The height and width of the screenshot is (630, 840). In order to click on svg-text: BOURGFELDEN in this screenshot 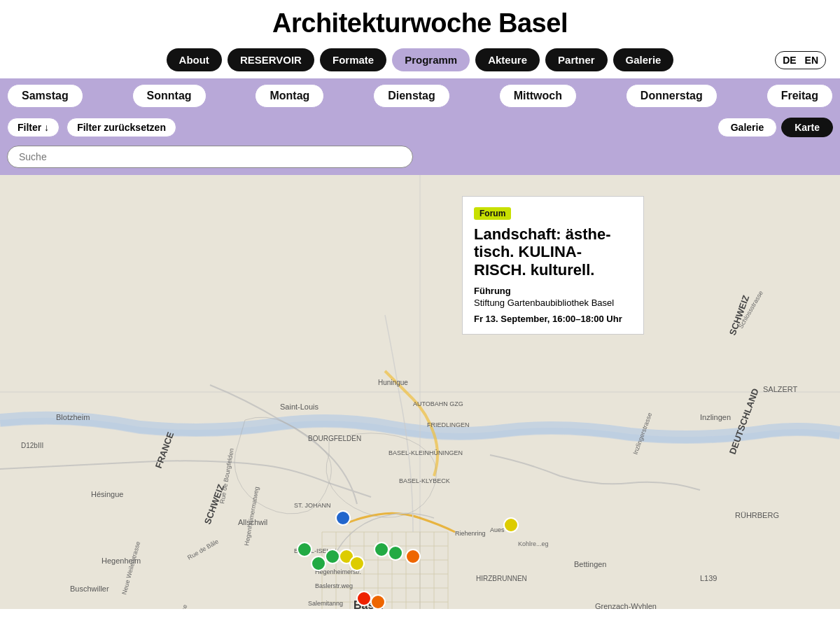, I will do `click(335, 438)`.